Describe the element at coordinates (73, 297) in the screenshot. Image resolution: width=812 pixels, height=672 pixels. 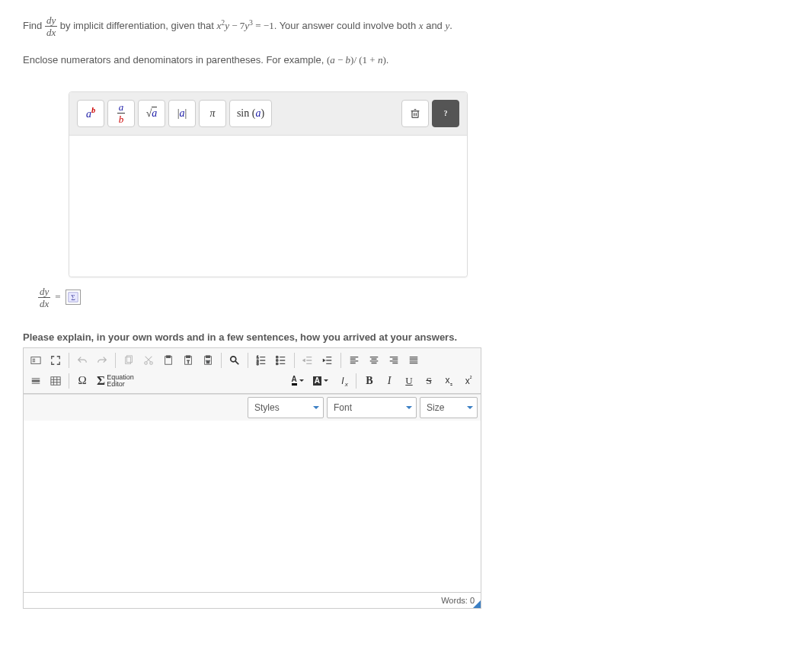
I see `sigma-icon: Σ` at that location.